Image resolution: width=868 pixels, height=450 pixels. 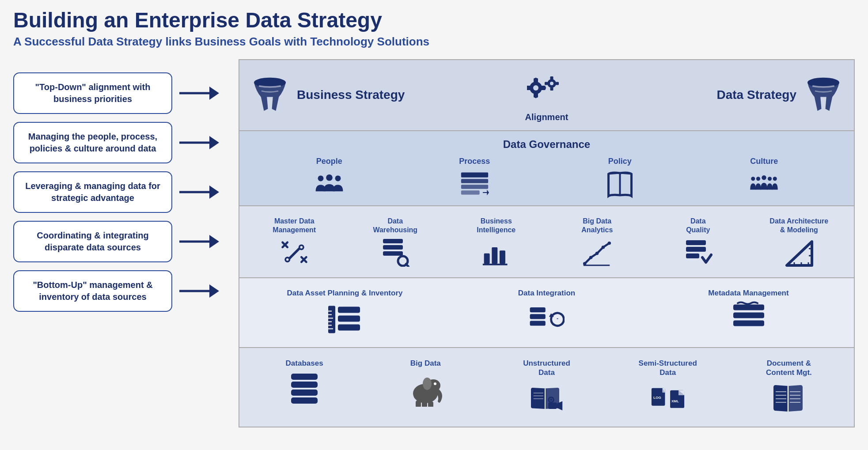 What do you see at coordinates (395, 253) in the screenshot?
I see `data-warehousing-icon` at bounding box center [395, 253].